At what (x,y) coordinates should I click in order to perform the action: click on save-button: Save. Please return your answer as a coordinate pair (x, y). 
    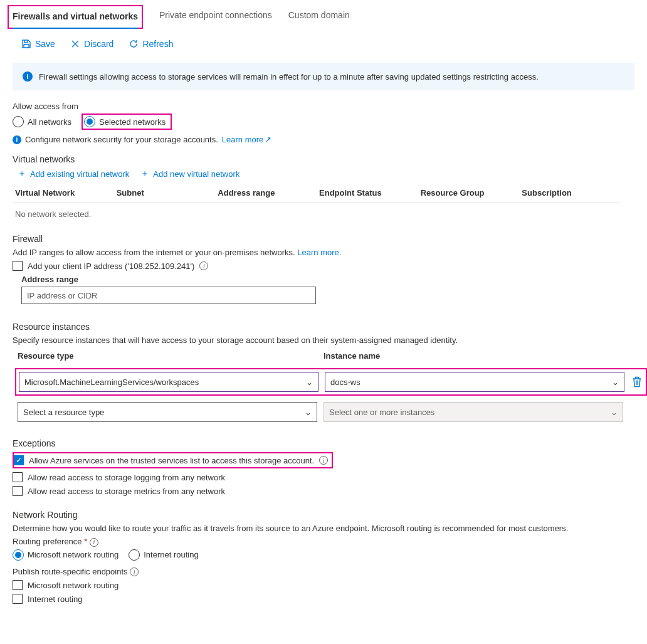
    Looking at the image, I should click on (38, 44).